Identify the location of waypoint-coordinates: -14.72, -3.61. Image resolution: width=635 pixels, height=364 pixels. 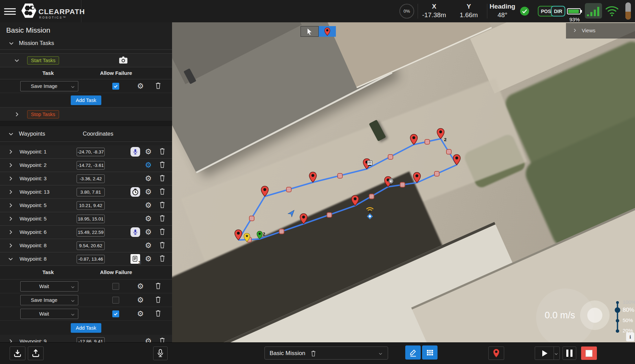
(91, 166).